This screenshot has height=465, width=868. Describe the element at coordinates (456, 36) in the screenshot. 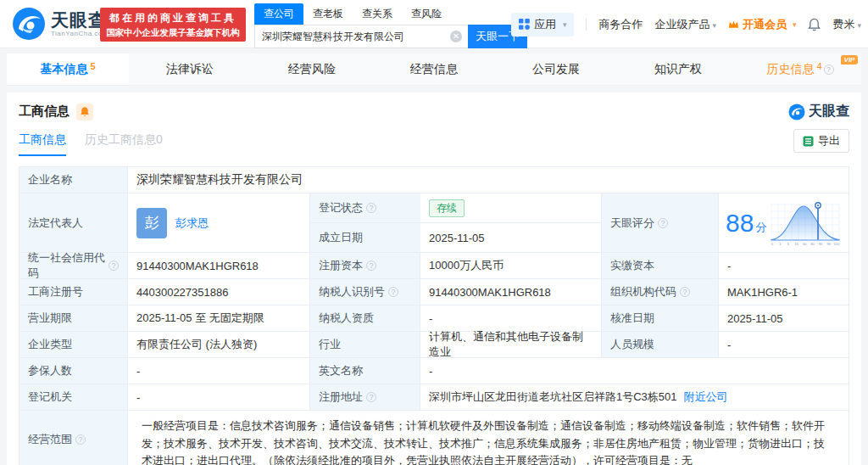

I see `clear-icon: ✕` at that location.